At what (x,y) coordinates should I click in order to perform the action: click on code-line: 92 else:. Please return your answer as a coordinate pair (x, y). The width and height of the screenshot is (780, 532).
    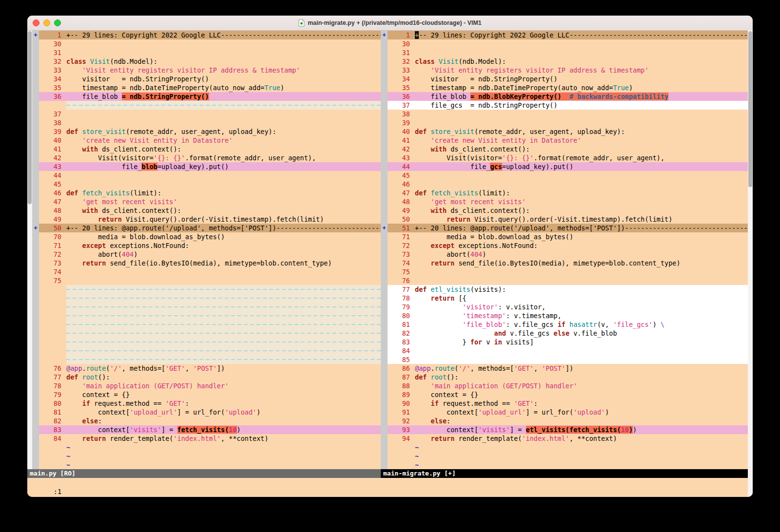
    Looking at the image, I should click on (566, 421).